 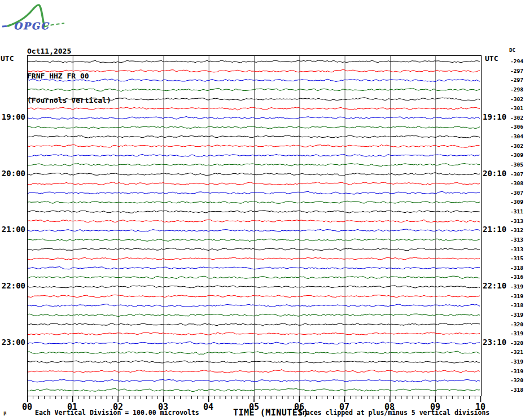 What do you see at coordinates (118, 407) in the screenshot?
I see `x-tick-label: 02` at bounding box center [118, 407].